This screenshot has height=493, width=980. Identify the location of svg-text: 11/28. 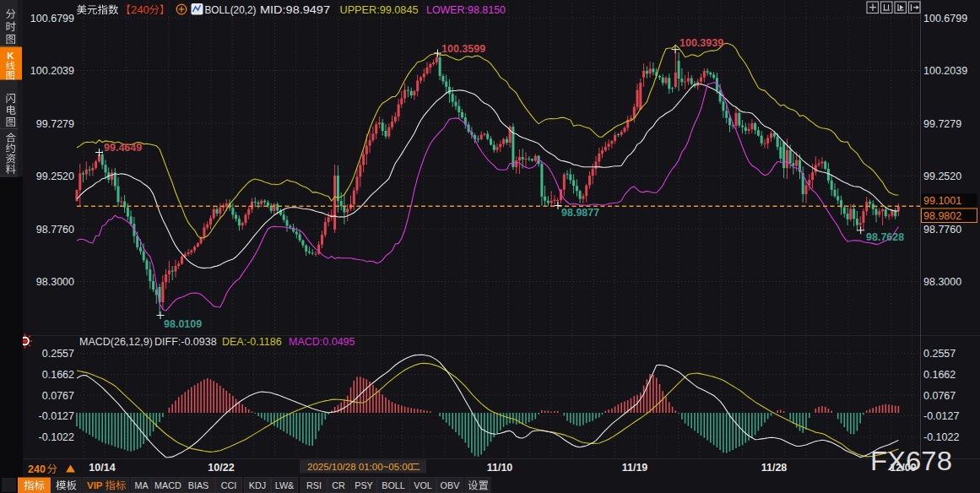
(775, 468).